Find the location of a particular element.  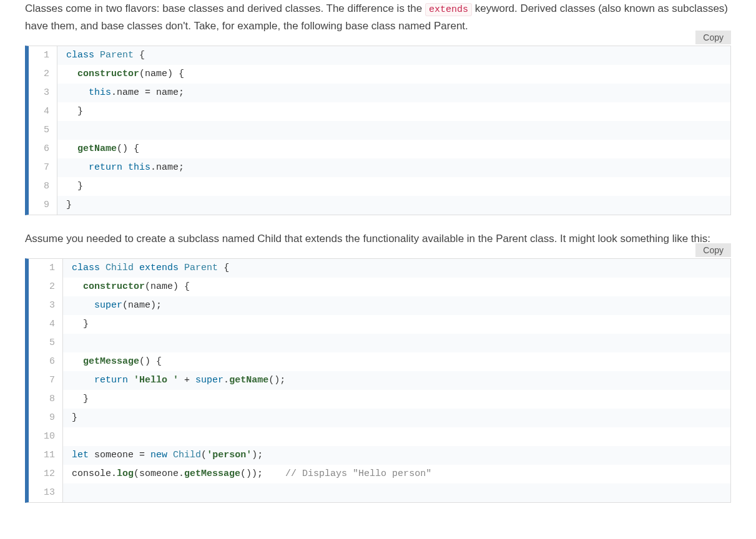

code-line: this.name = name; is located at coordinates (394, 93).